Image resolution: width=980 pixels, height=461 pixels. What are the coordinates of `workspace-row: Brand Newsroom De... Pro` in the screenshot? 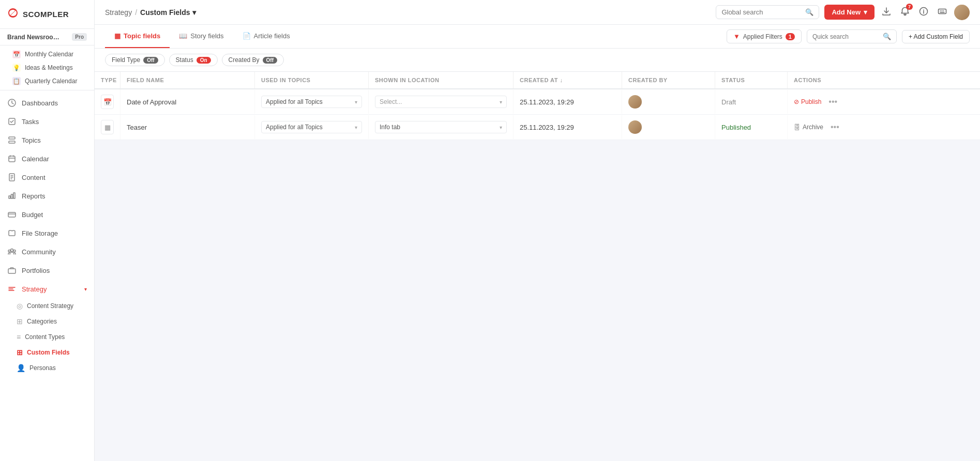 It's located at (47, 37).